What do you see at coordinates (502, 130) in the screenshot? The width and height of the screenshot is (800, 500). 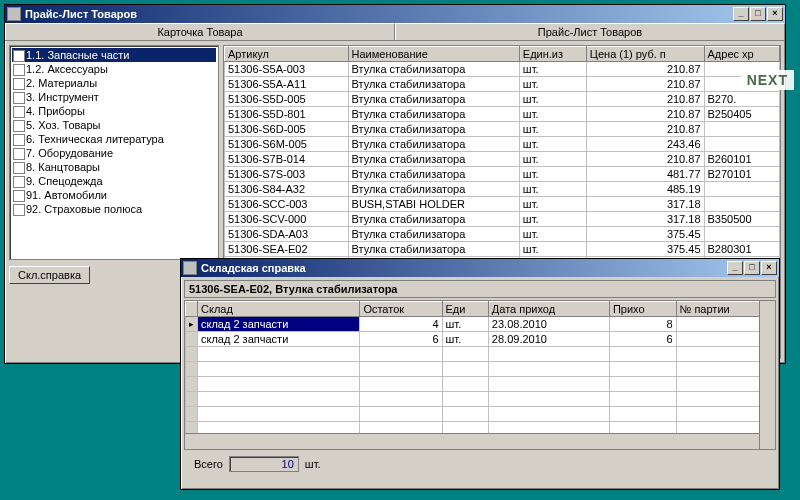 I see `table-row: 51306-S6D-005Втулка стабилизаторашт.210.…` at bounding box center [502, 130].